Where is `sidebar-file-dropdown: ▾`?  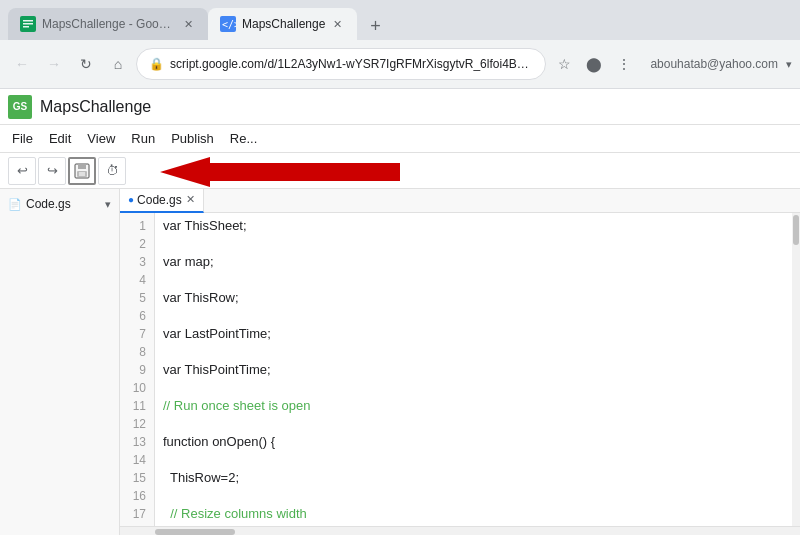
sidebar-file-dropdown: ▾ is located at coordinates (108, 204).